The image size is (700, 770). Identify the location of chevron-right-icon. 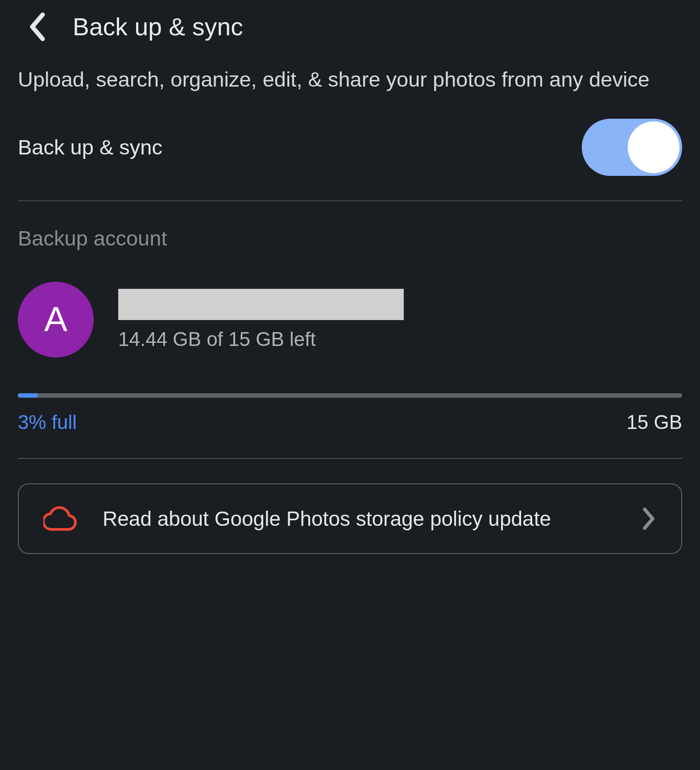
(649, 519).